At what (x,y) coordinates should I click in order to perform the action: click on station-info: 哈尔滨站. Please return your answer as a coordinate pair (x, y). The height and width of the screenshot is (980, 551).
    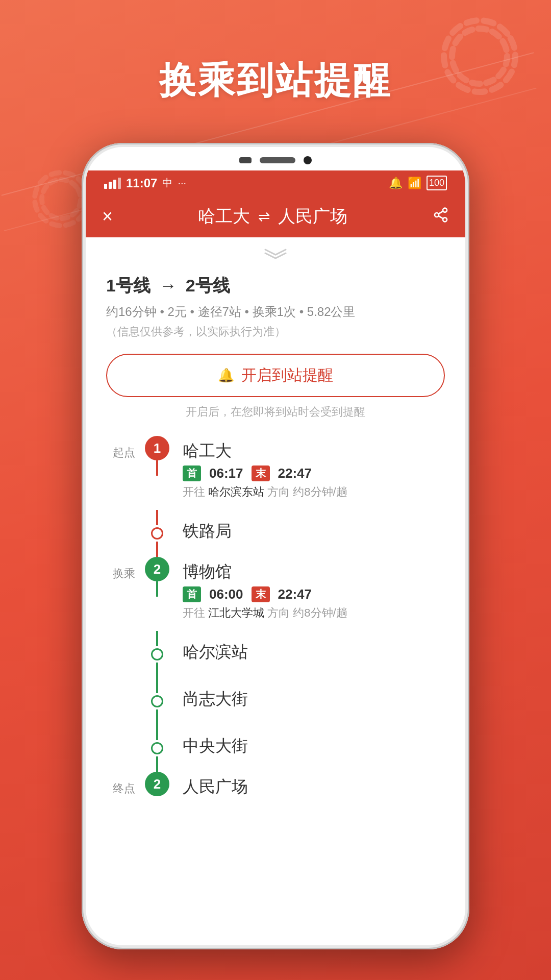
    Looking at the image, I should click on (309, 652).